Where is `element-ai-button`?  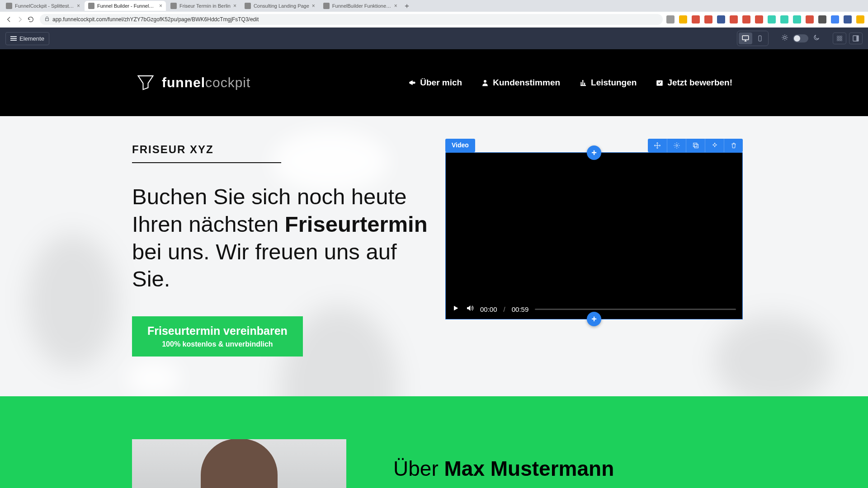
element-ai-button is located at coordinates (714, 145).